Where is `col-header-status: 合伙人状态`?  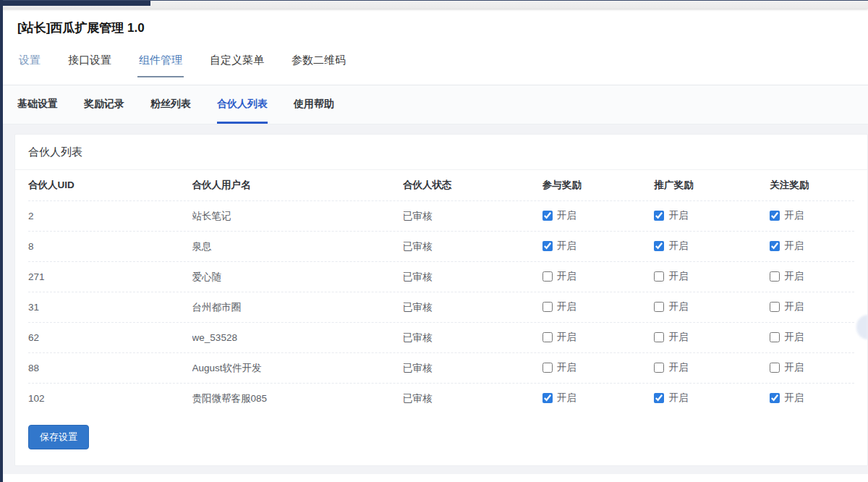 col-header-status: 合伙人状态 is located at coordinates (473, 185).